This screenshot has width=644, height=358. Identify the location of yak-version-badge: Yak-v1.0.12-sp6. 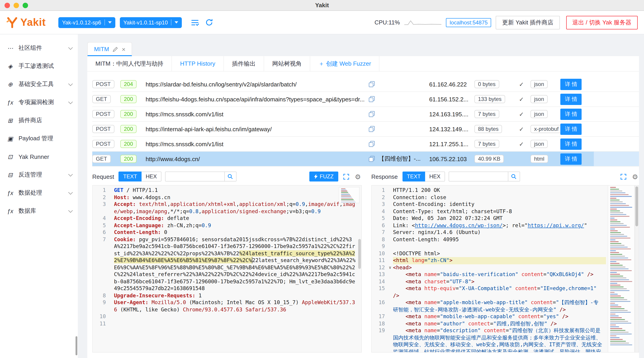
(86, 23).